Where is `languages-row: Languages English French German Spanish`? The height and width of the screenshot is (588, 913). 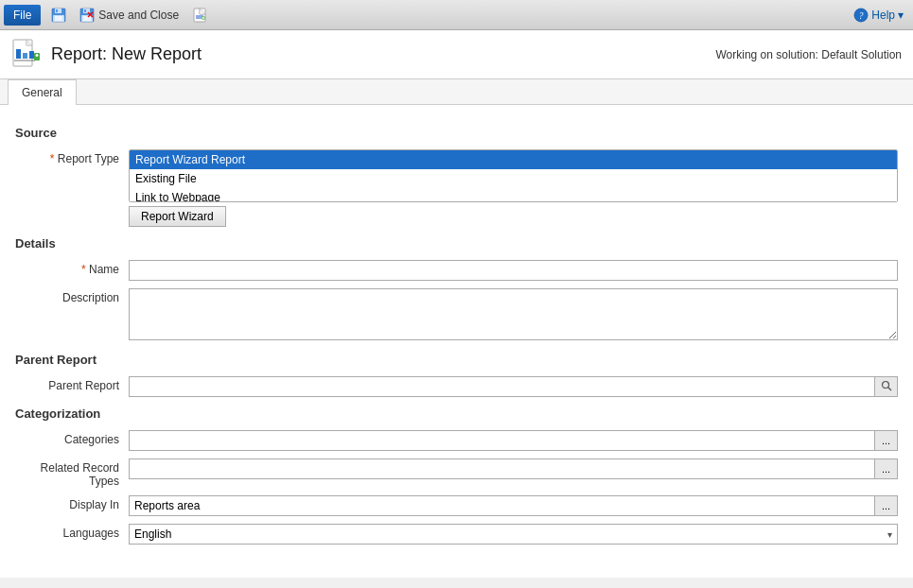
languages-row: Languages English French German Spanish is located at coordinates (456, 534).